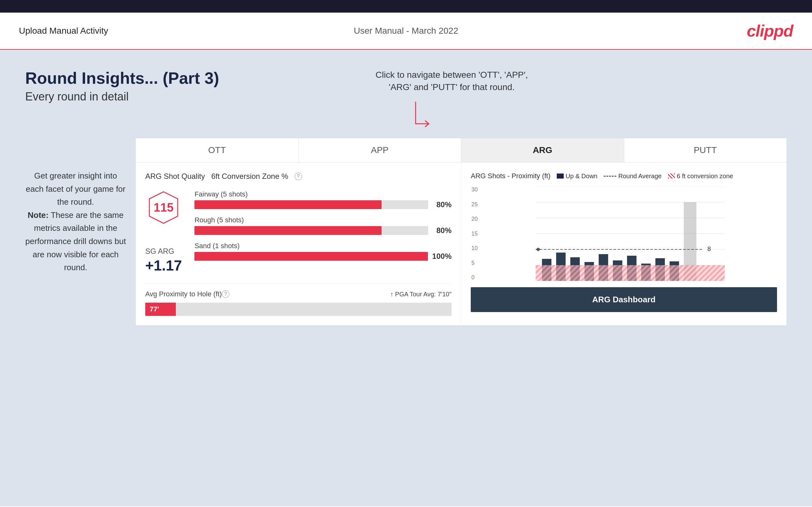  What do you see at coordinates (76, 222) in the screenshot?
I see `left-description: Get greater insight into each facet of y…` at bounding box center [76, 222].